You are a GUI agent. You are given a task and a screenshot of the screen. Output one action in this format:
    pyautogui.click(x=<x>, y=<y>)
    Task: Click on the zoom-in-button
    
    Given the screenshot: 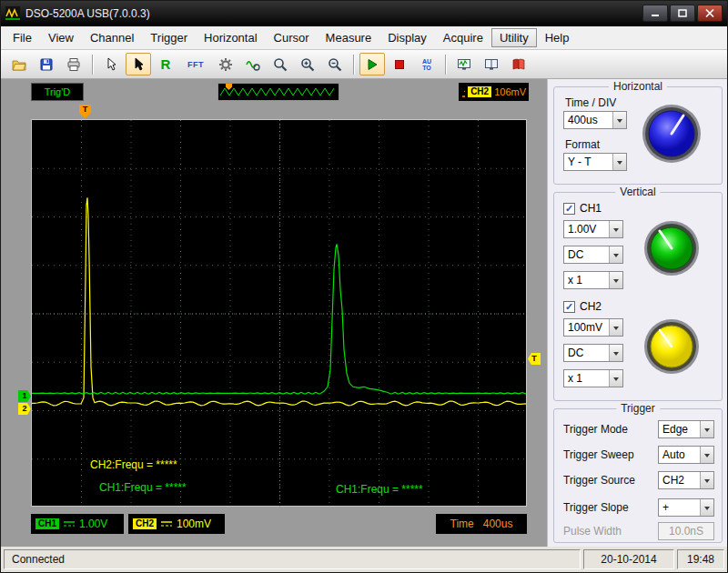 What is the action you would take?
    pyautogui.click(x=308, y=64)
    